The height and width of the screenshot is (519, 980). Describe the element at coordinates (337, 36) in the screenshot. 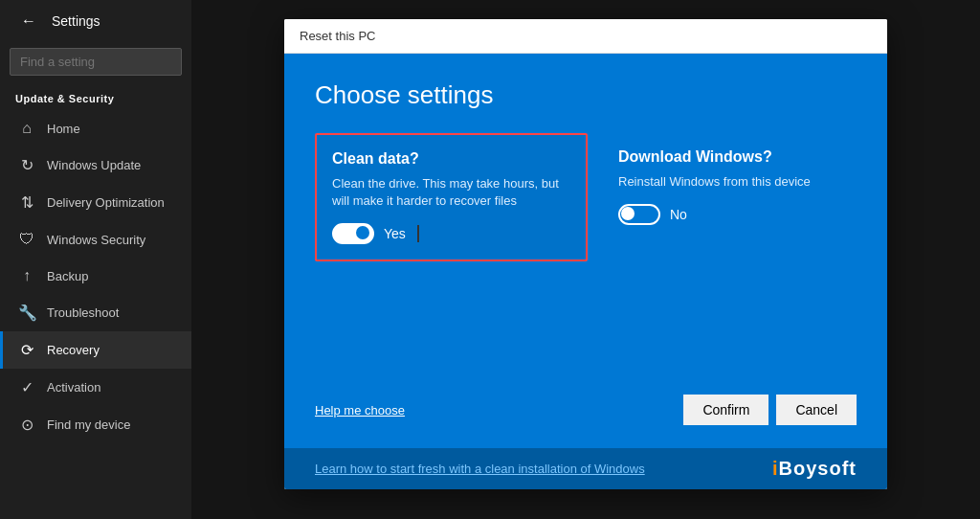

I see `dialog-title: Reset this PC` at that location.